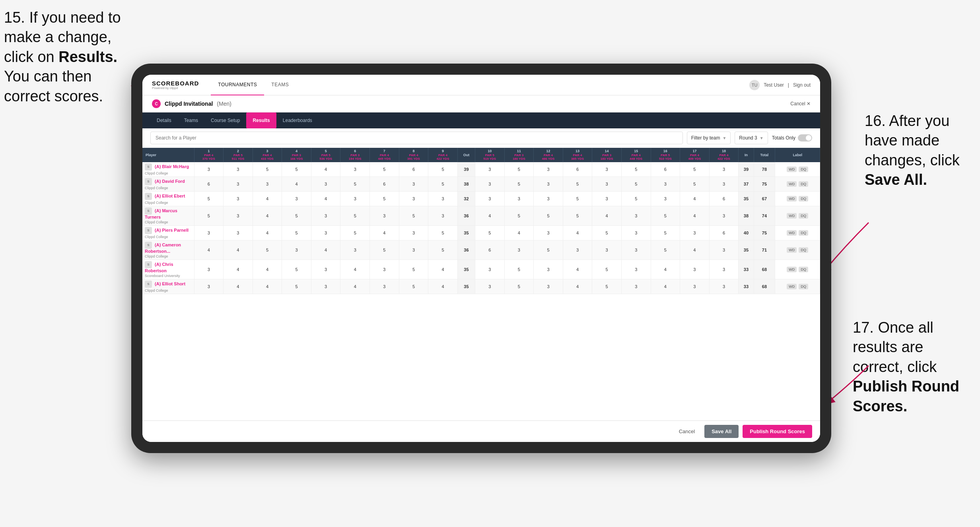 The image size is (980, 527). What do you see at coordinates (490, 215) in the screenshot?
I see `score-hole-10: 4` at bounding box center [490, 215].